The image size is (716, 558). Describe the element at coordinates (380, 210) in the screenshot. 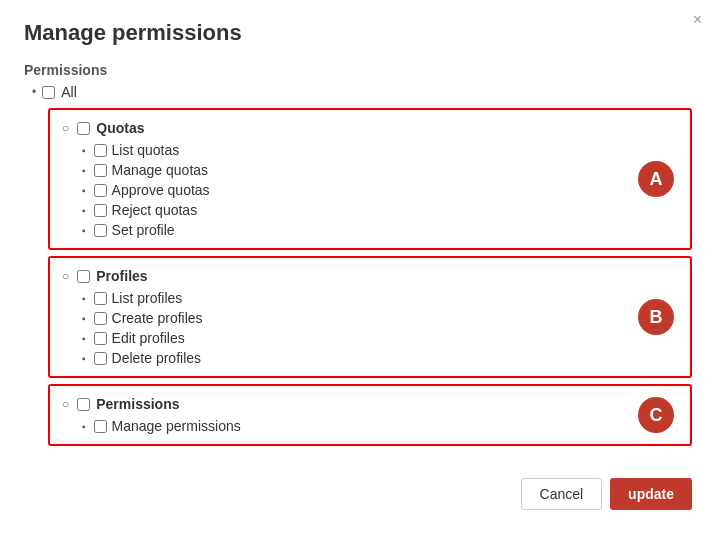

I see `list-item: Reject quotas` at that location.